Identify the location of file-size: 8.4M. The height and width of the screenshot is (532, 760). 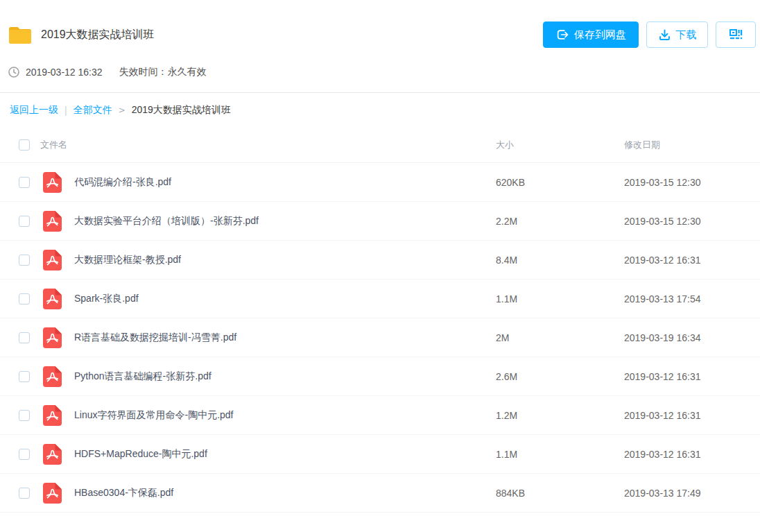
(560, 260).